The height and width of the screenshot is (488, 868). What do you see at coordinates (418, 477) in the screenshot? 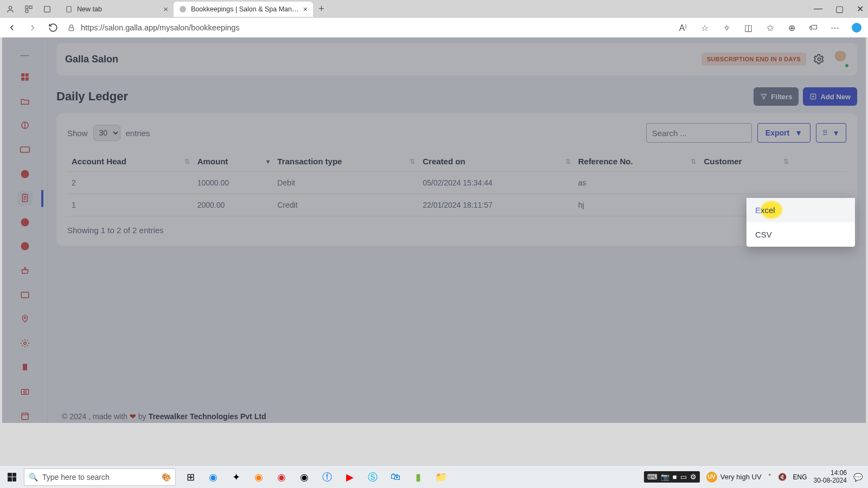
I see `app-icon: ▮` at bounding box center [418, 477].